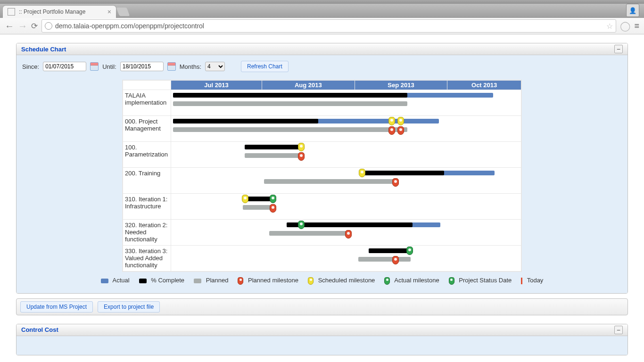 The image size is (644, 362). I want to click on new-tab-button, so click(124, 12).